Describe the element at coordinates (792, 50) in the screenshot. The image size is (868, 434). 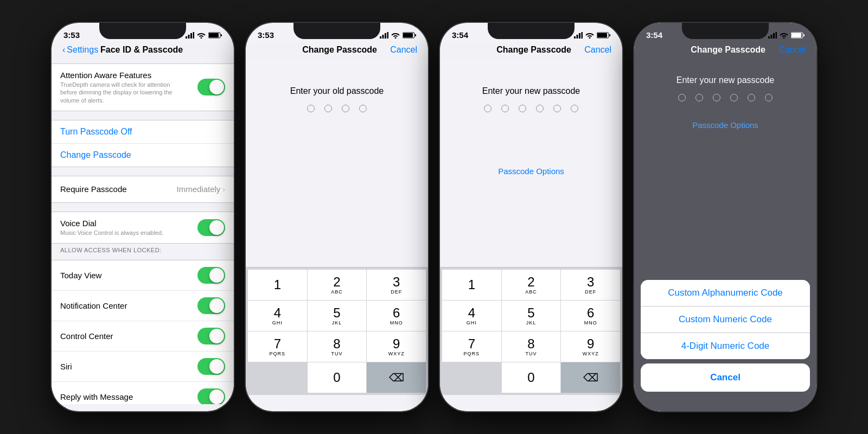
I see `cancel-button-4: Cancel` at that location.